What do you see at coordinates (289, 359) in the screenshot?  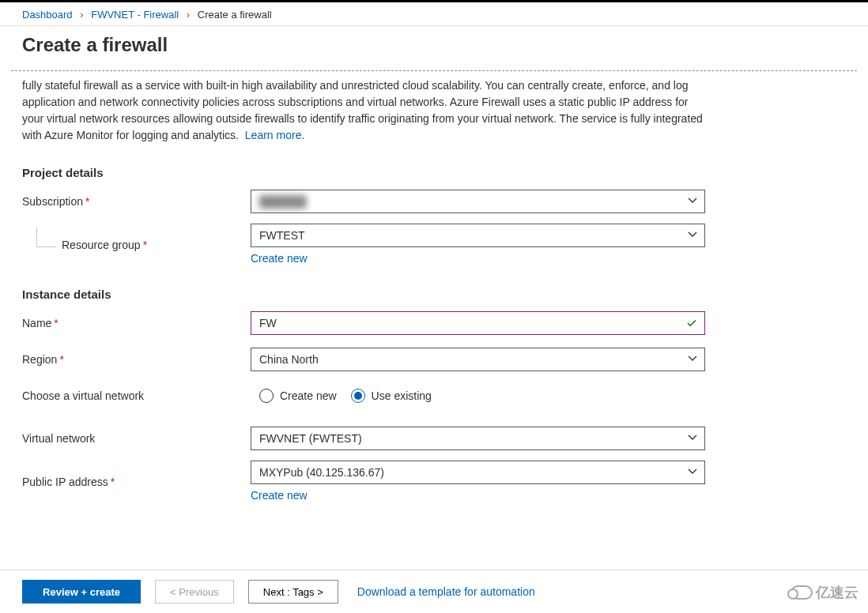 I see `region-value: China North` at bounding box center [289, 359].